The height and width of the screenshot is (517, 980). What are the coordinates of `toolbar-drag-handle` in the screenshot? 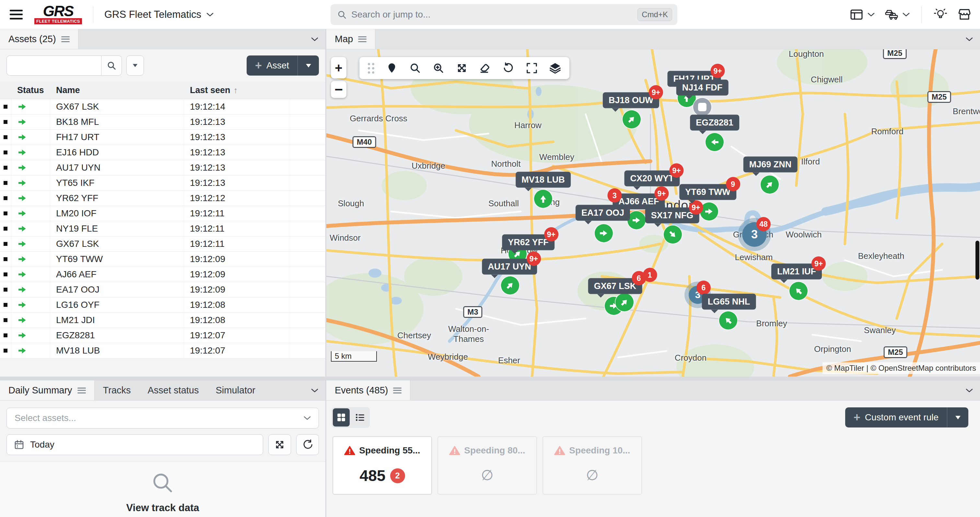 It's located at (371, 68).